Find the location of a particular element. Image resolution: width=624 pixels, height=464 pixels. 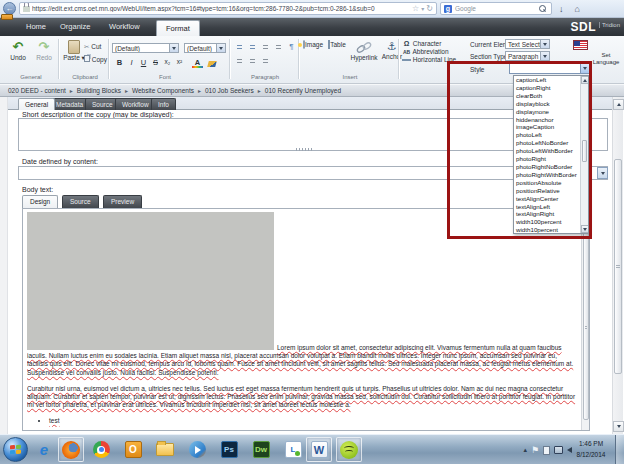

tab-workflow: Workflow is located at coordinates (136, 104).